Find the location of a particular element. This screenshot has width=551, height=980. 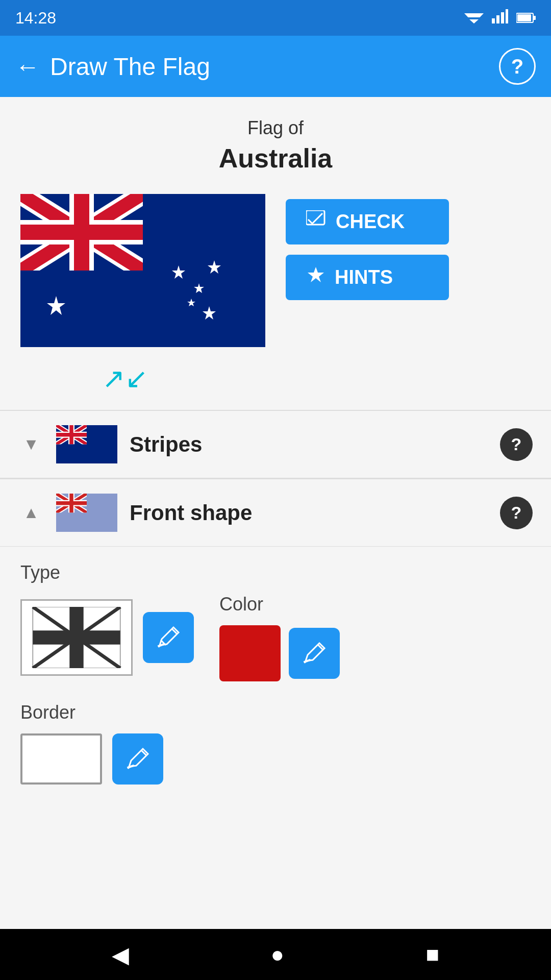

app-title: Draw The Flag is located at coordinates (130, 66).